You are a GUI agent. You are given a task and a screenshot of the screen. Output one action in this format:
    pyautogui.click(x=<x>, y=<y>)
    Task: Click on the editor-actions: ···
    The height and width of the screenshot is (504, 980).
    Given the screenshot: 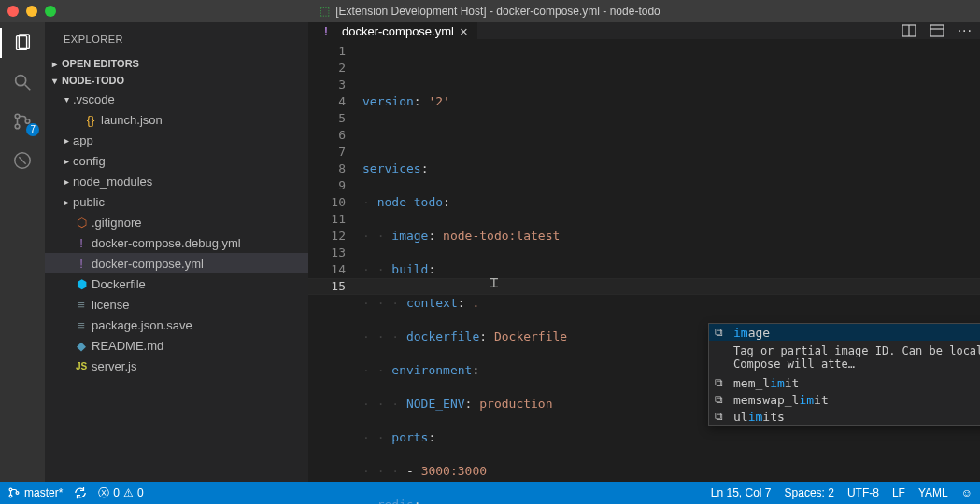 What is the action you would take?
    pyautogui.click(x=941, y=31)
    